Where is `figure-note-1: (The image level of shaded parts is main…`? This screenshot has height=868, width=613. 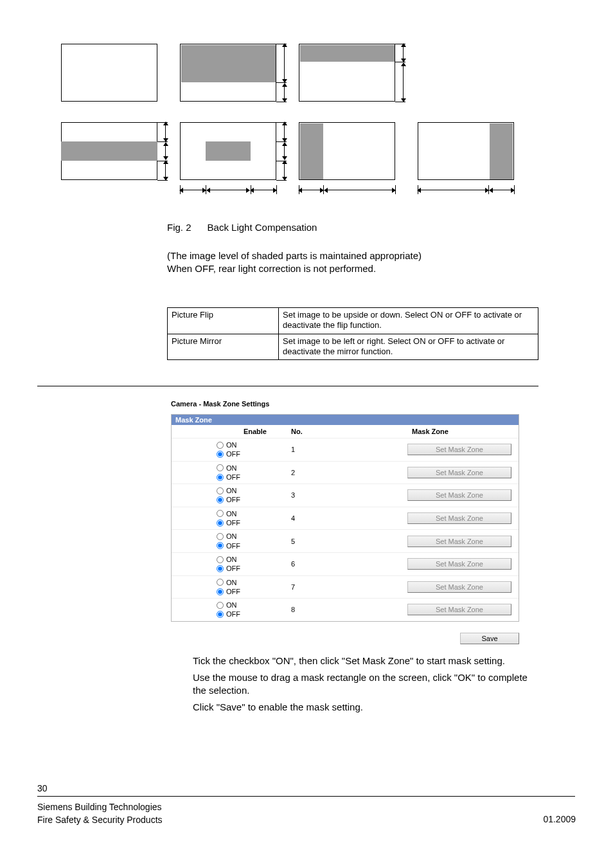 figure-note-1: (The image level of shaded parts is main… is located at coordinates (294, 256).